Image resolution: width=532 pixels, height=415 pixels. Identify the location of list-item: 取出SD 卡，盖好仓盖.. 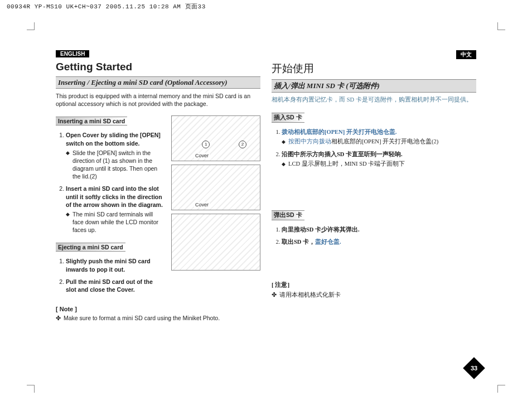
(379, 242).